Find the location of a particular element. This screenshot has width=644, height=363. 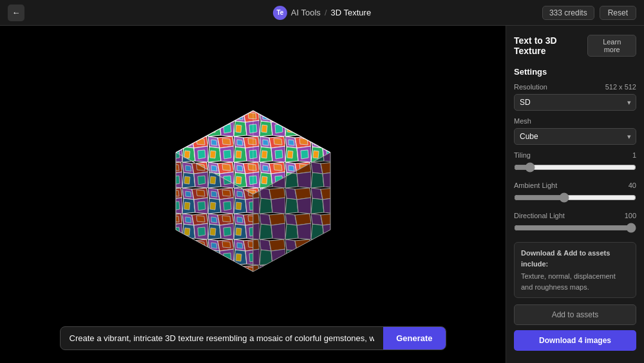

breadcrumb-parent: AI Tools is located at coordinates (306, 13).